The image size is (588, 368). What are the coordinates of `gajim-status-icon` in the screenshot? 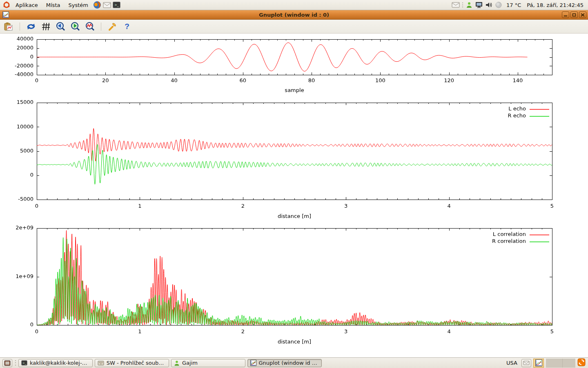 It's located at (469, 5).